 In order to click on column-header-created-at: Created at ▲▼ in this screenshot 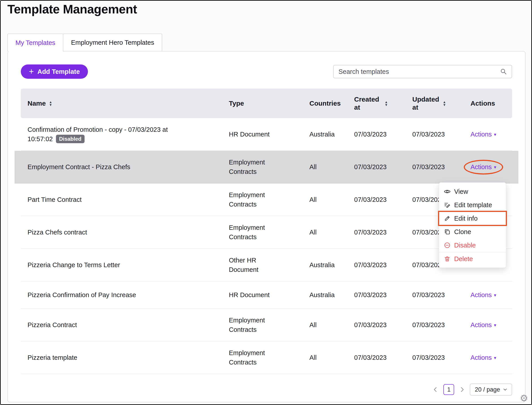, I will do `click(379, 103)`.